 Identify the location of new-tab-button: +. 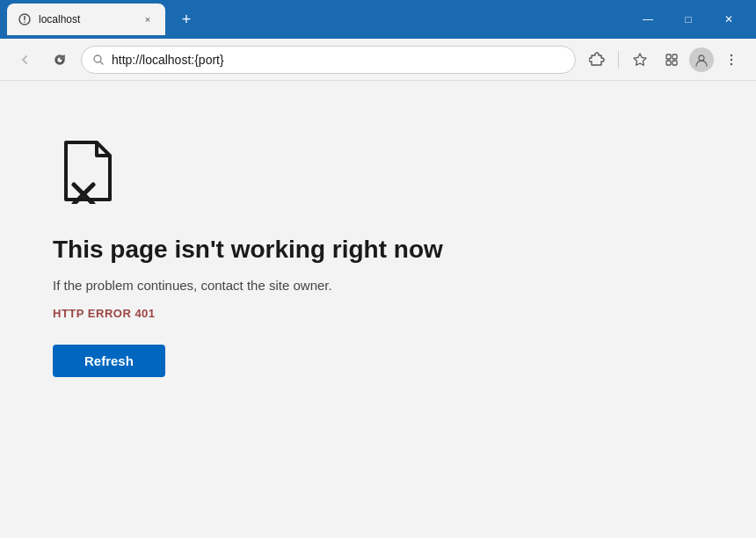
(186, 19).